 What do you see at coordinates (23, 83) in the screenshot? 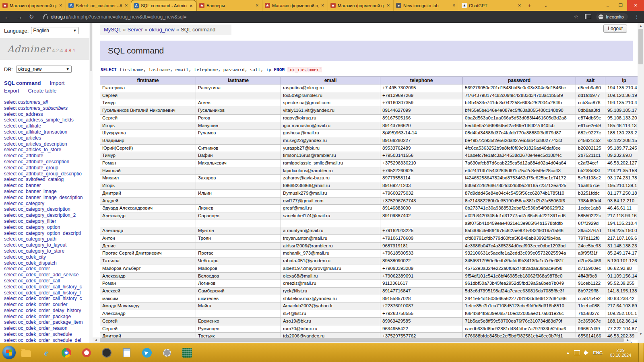
I see `nav-link-sql-command: SQL command` at bounding box center [23, 83].